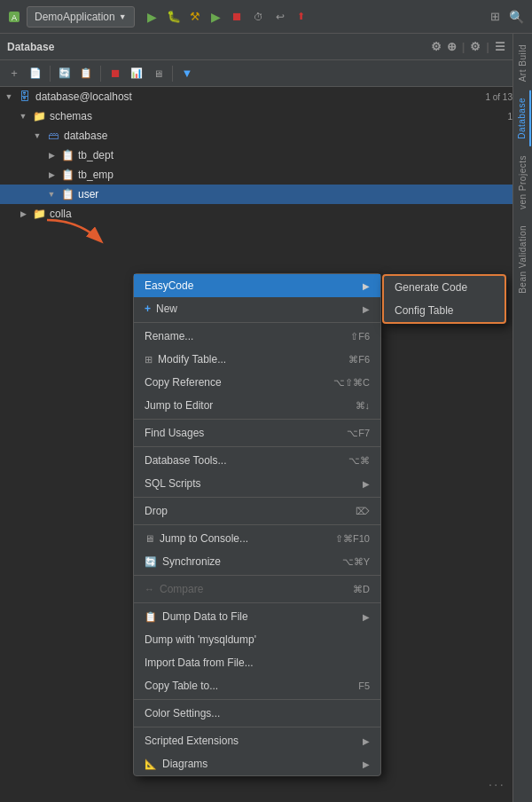 This screenshot has width=532, height=802. I want to click on ctx-import-data: Import Data from File..., so click(257, 663).